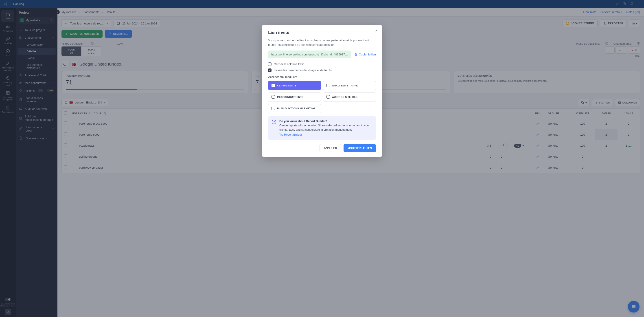 The height and width of the screenshot is (317, 644). Describe the element at coordinates (322, 33) in the screenshot. I see `modal-title: Lien invité` at that location.